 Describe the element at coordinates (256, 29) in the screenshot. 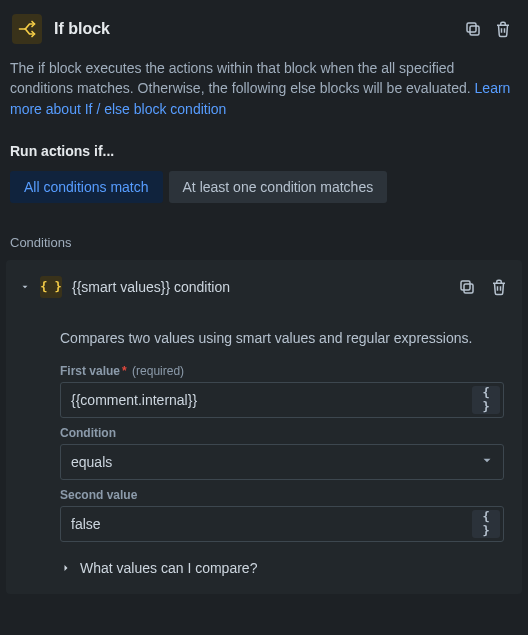

I see `panel-title: If block` at that location.